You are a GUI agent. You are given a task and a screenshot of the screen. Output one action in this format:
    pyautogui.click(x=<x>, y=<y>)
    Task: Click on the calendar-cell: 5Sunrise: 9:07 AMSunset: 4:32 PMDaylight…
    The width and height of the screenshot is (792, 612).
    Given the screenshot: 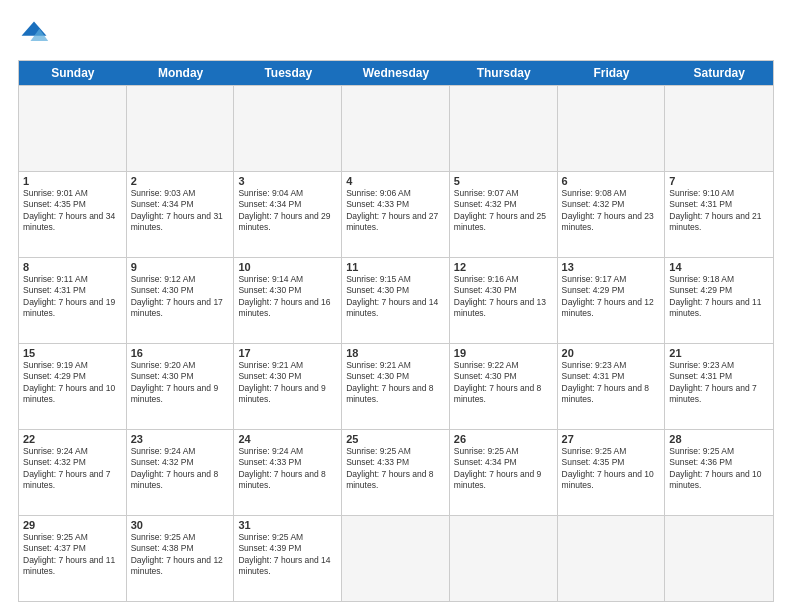 What is the action you would take?
    pyautogui.click(x=504, y=214)
    